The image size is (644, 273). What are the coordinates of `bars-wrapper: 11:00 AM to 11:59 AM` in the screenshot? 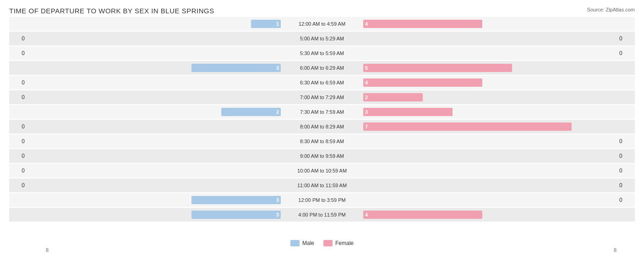 It's located at (322, 185).